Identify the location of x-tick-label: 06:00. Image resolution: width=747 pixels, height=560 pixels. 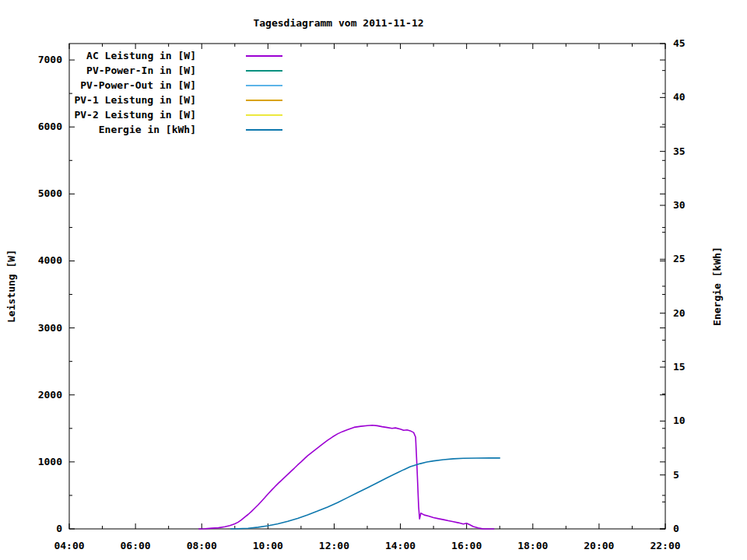
(135, 546).